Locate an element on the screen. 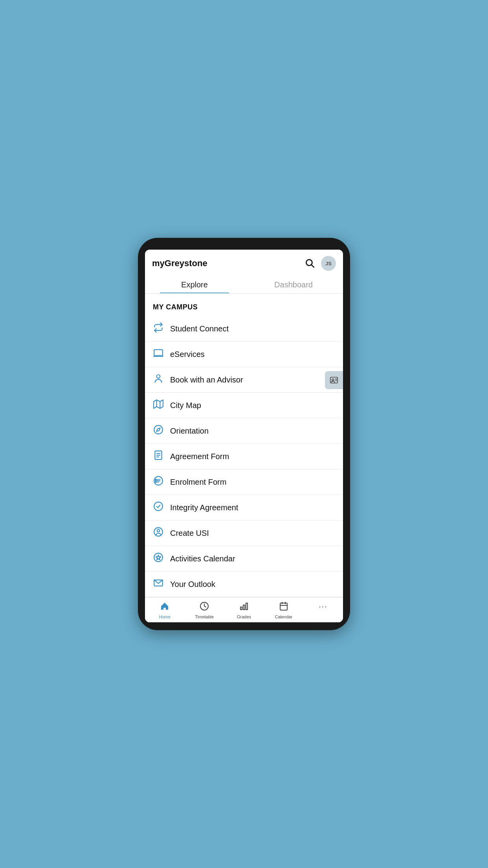  menu-item-eservices: eServices is located at coordinates (244, 355).